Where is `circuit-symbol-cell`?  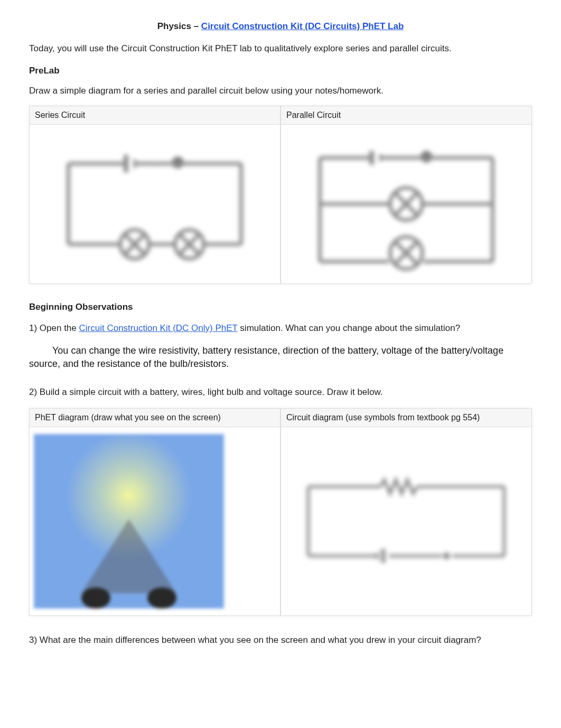 circuit-symbol-cell is located at coordinates (406, 521).